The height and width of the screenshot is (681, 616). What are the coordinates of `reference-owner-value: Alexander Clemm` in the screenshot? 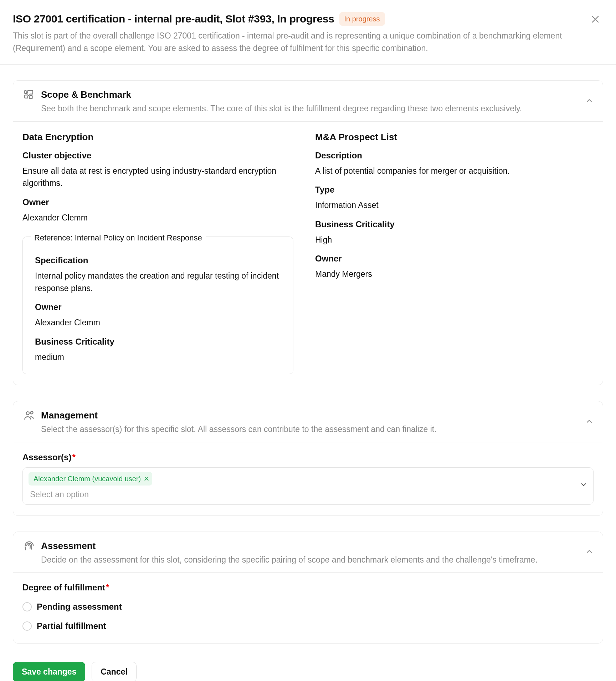 It's located at (158, 322).